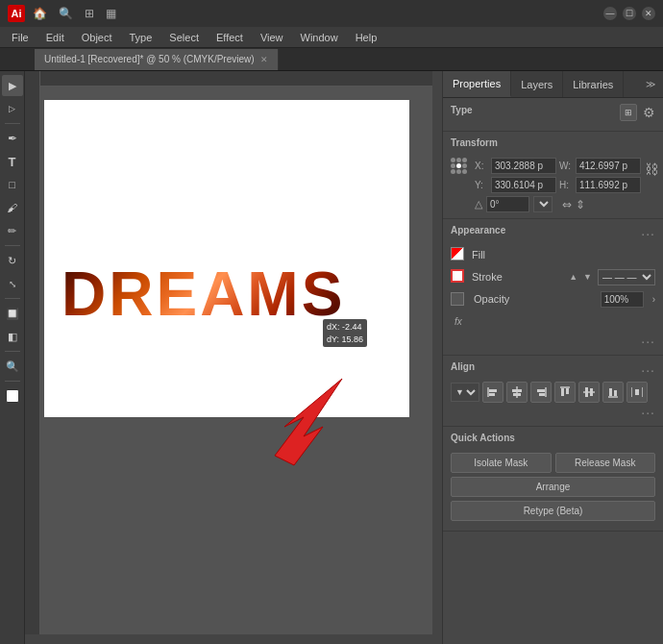 The height and width of the screenshot is (644, 663). Describe the element at coordinates (458, 255) in the screenshot. I see `fill-swatch-icon` at that location.